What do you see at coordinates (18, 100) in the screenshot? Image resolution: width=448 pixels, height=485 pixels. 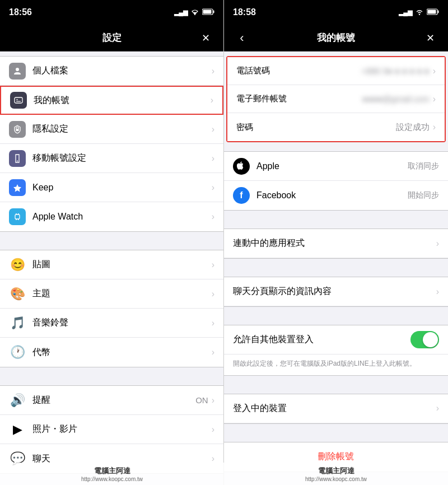 I see `my-account-icon` at bounding box center [18, 100].